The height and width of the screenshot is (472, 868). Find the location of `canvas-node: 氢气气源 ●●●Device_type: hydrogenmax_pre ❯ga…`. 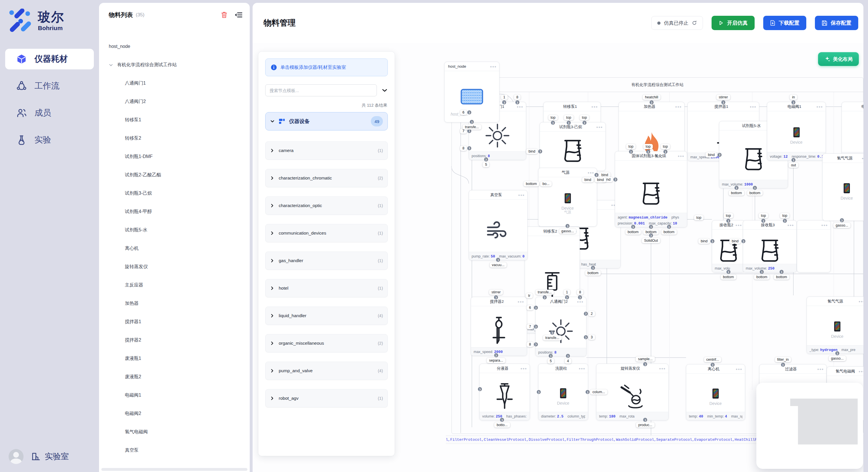

canvas-node: 氢气气源 ●●●Device_type: hydrogenmax_pre ❯ga… is located at coordinates (835, 325).